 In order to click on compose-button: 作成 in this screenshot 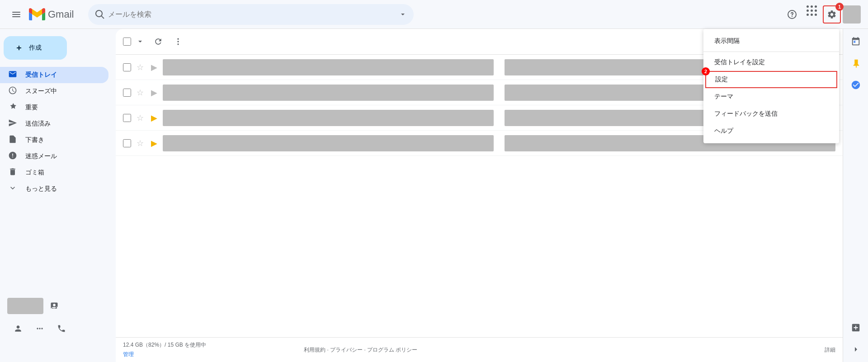, I will do `click(35, 48)`.